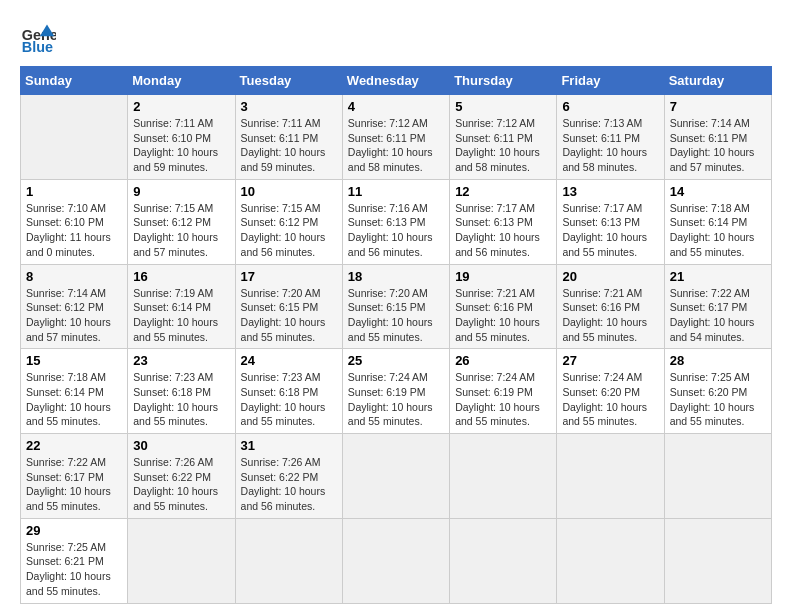 This screenshot has height=612, width=792. I want to click on calendar-cell: 6Sunrise: 7:13 AM Sunset: 6:11 PM Daylig…, so click(610, 138).